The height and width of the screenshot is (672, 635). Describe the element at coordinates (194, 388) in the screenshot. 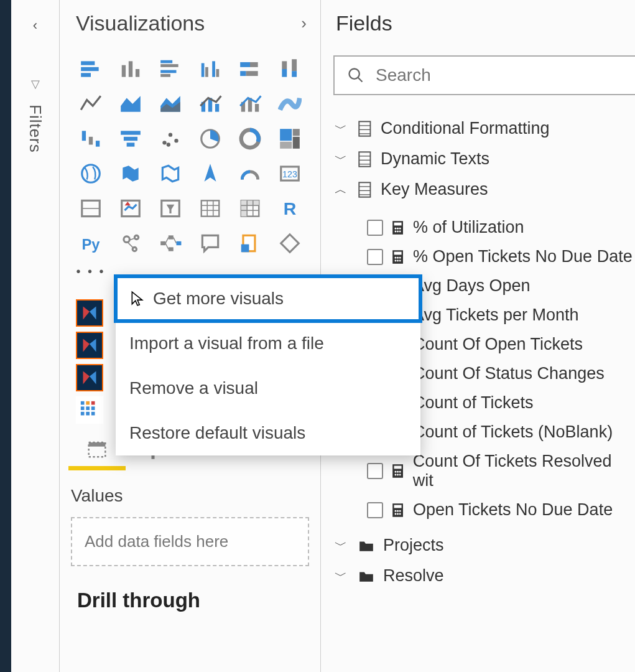

I see `menu-remove-visual-label: Remove a visual` at that location.